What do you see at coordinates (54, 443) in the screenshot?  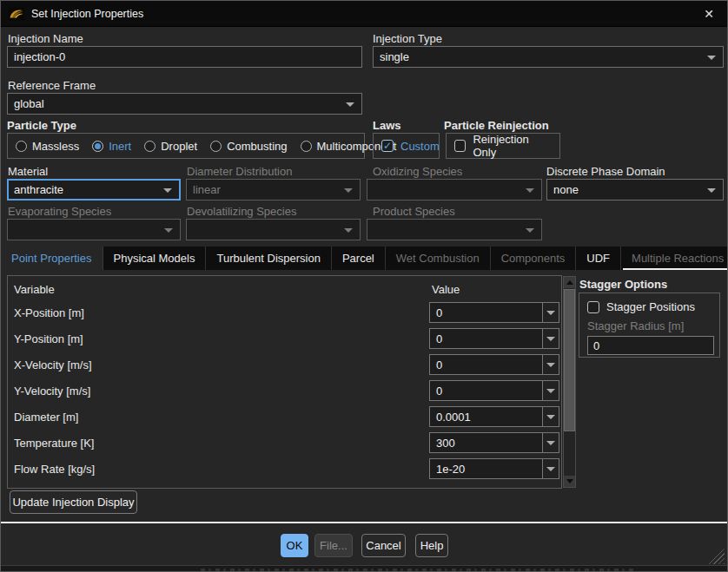 I see `row-label-temperature: Temperature [K]` at bounding box center [54, 443].